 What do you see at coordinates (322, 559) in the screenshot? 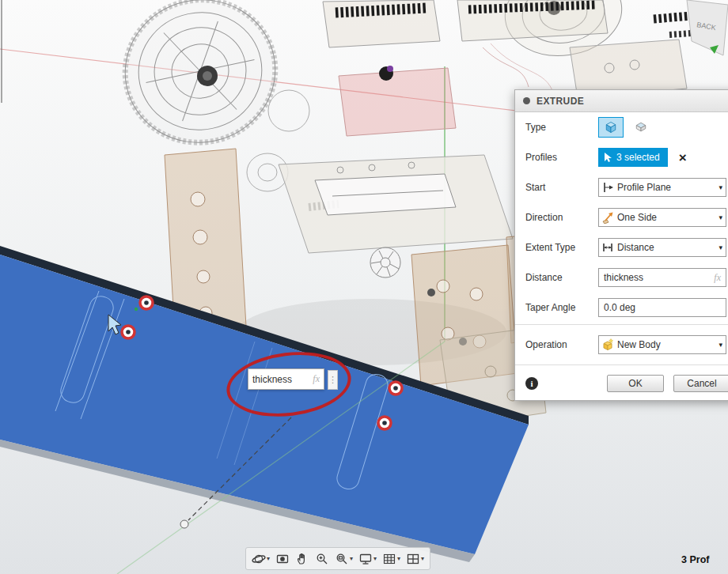
I see `zoom-button` at bounding box center [322, 559].